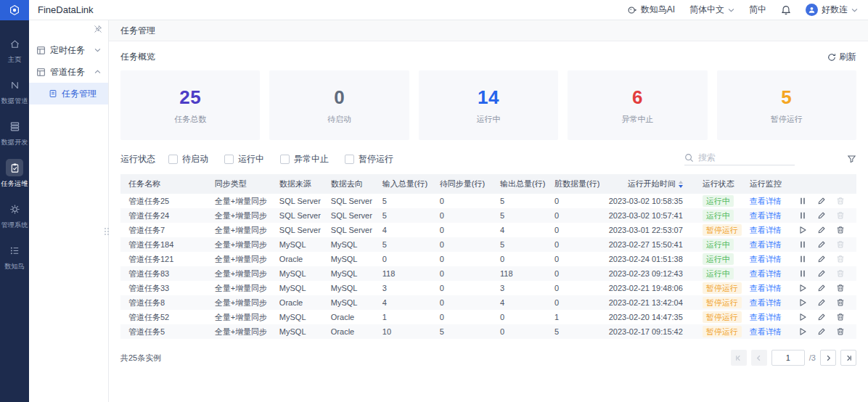 The height and width of the screenshot is (402, 868). What do you see at coordinates (462, 332) in the screenshot?
I see `cell-pending-sync: 5` at bounding box center [462, 332].